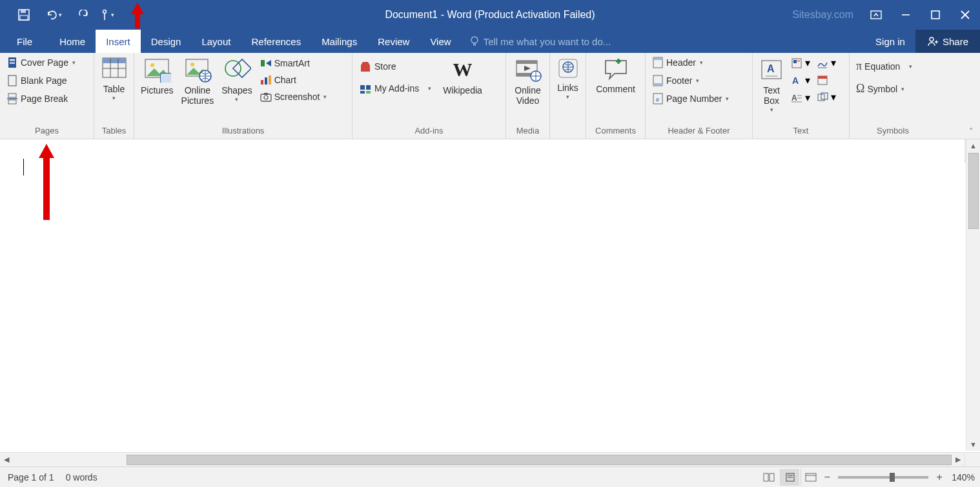  Describe the element at coordinates (948, 41) in the screenshot. I see `share-button: Share` at that location.